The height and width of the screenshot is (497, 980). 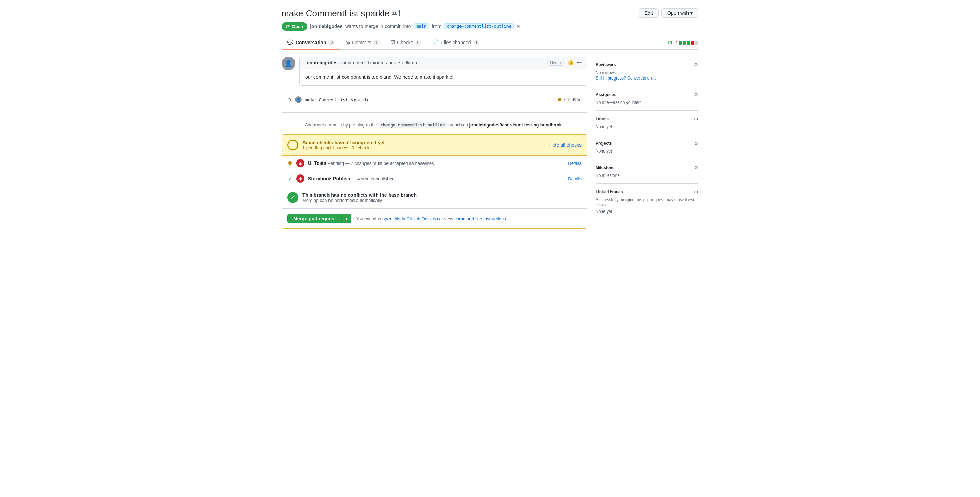 What do you see at coordinates (410, 63) in the screenshot?
I see `comment-edited: edited ▾` at bounding box center [410, 63].